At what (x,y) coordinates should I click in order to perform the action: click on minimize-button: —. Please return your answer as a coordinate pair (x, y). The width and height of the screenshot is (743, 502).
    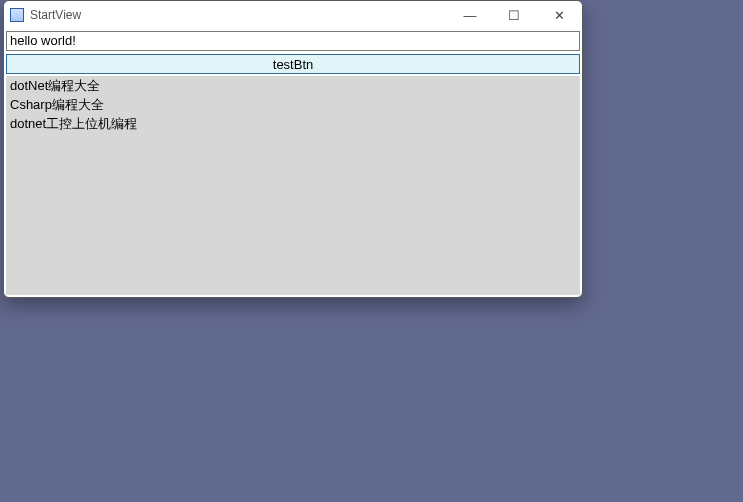
    Looking at the image, I should click on (470, 15).